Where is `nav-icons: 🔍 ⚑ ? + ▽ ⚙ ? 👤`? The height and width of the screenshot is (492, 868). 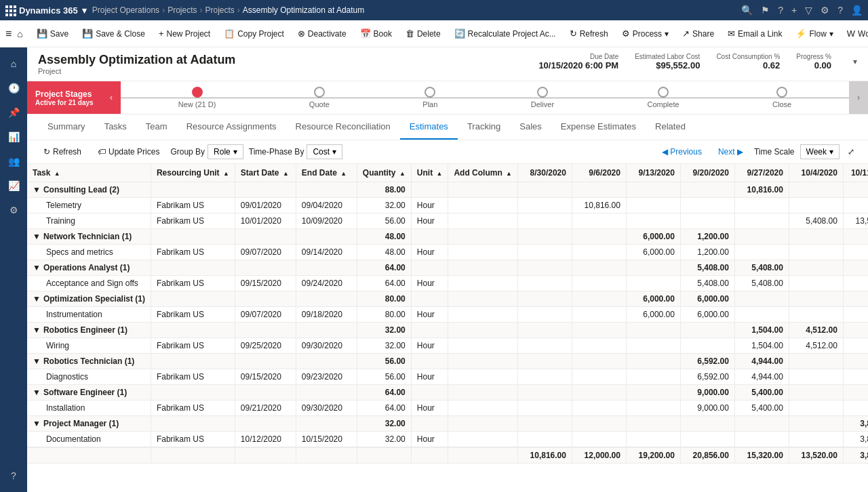
nav-icons: 🔍 ⚑ ? + ▽ ⚙ ? 👤 is located at coordinates (802, 10).